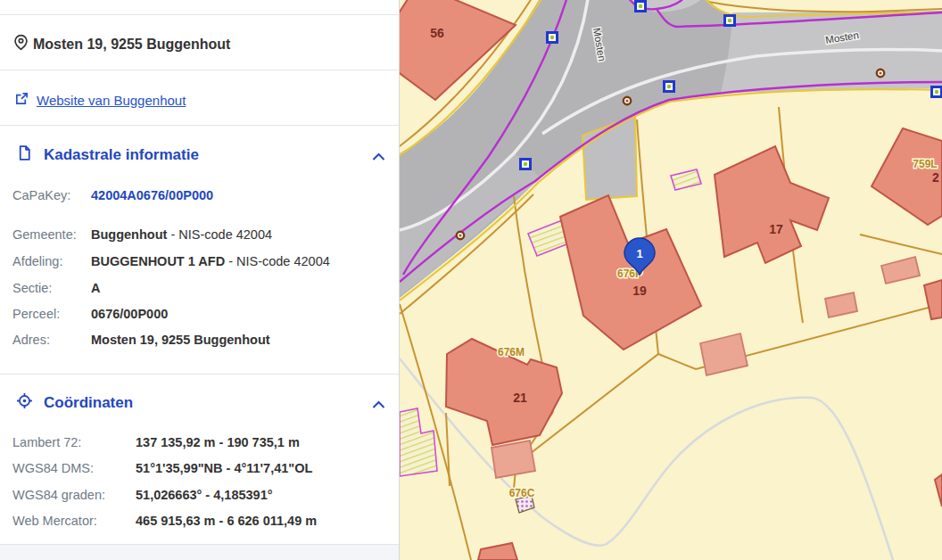  I want to click on panel-footer-strip, so click(200, 553).